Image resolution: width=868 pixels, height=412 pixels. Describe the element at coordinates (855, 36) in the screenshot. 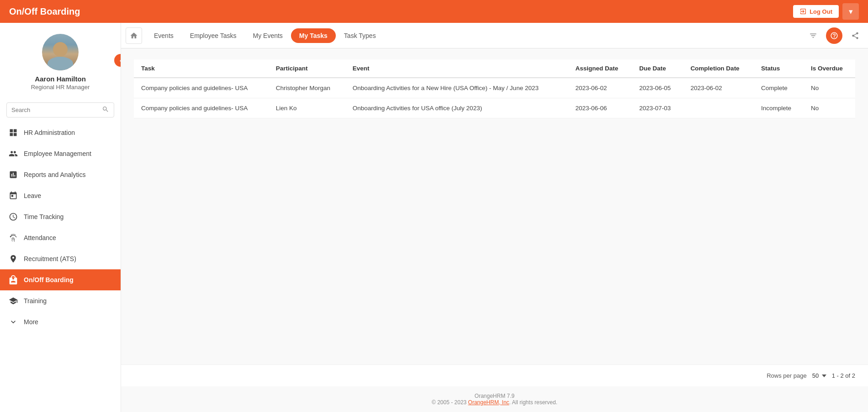

I see `share-button` at that location.